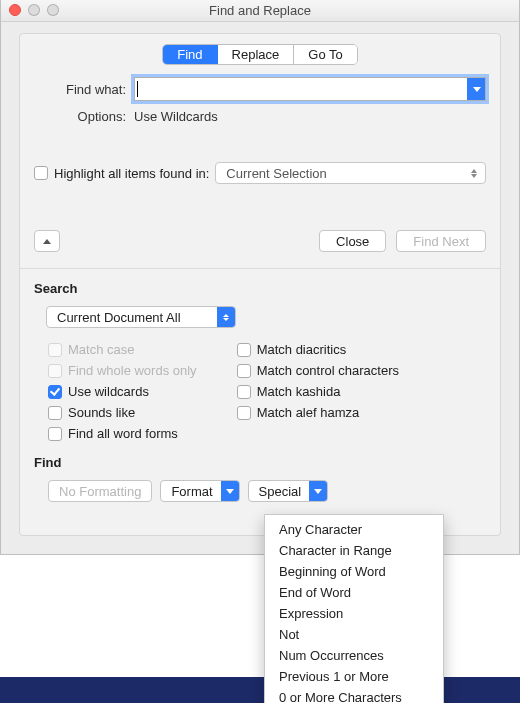  I want to click on checkbox-label: Match control characters, so click(328, 370).